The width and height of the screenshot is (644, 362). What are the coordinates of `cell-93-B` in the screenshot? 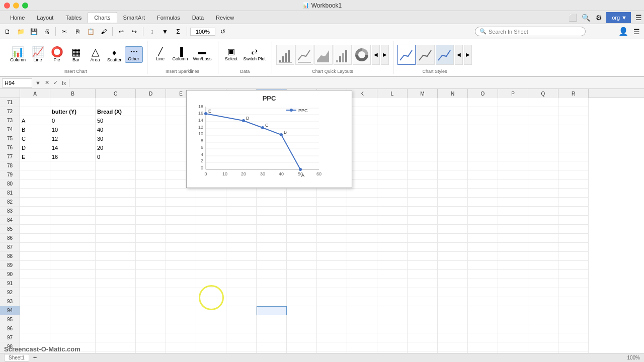 It's located at (73, 302).